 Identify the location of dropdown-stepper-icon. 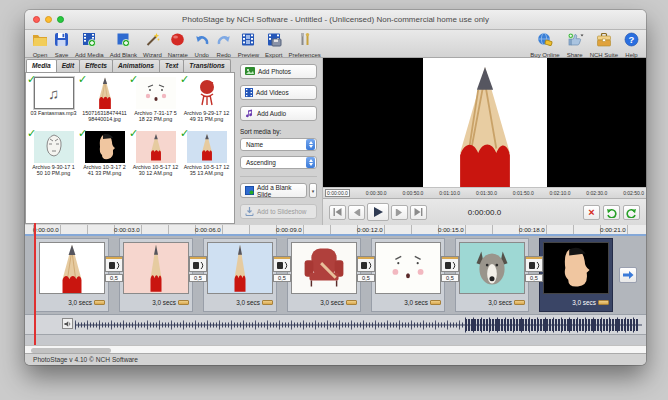
(310, 162).